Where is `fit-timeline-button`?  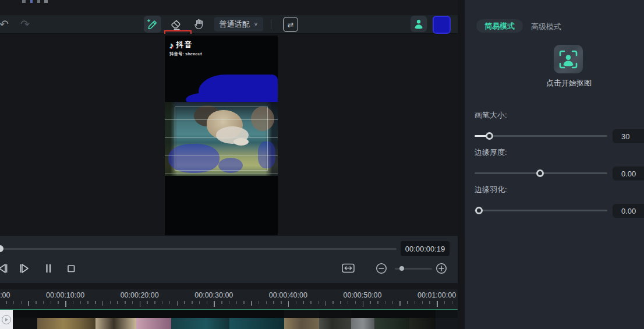 fit-timeline-button is located at coordinates (348, 270).